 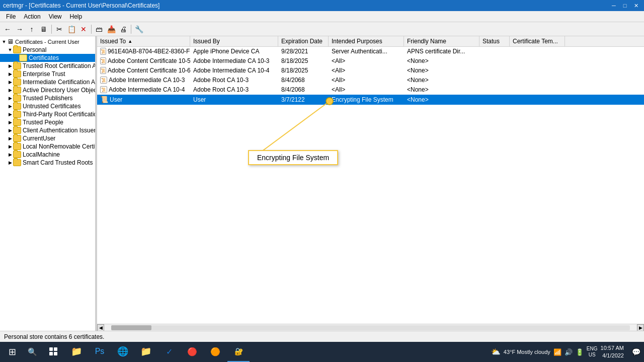 I want to click on col-header-status: Status, so click(x=495, y=41).